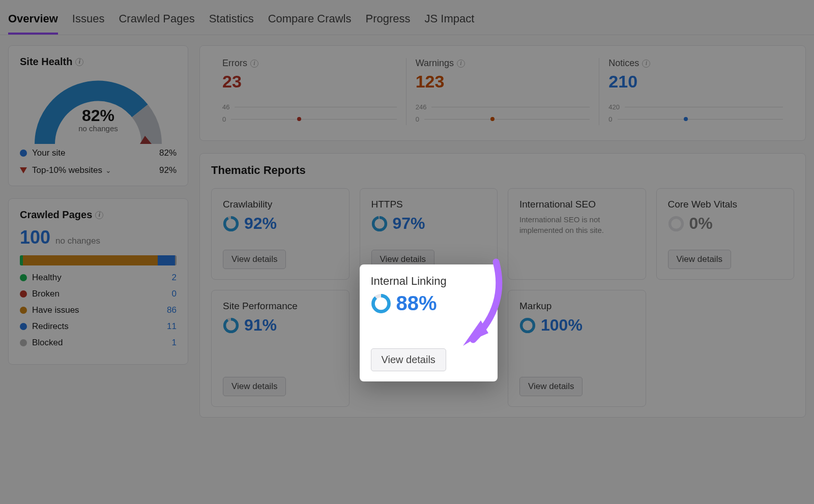 The image size is (814, 504). I want to click on status-value: 2, so click(169, 278).